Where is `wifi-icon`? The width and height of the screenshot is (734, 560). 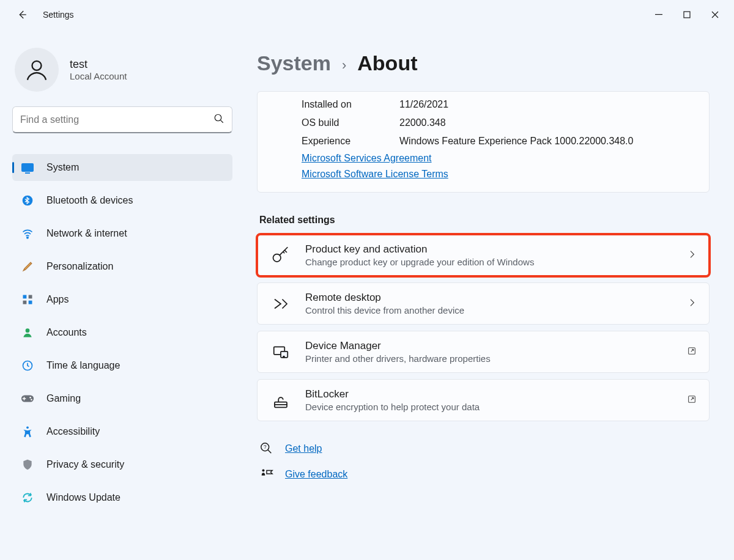
wifi-icon is located at coordinates (28, 234).